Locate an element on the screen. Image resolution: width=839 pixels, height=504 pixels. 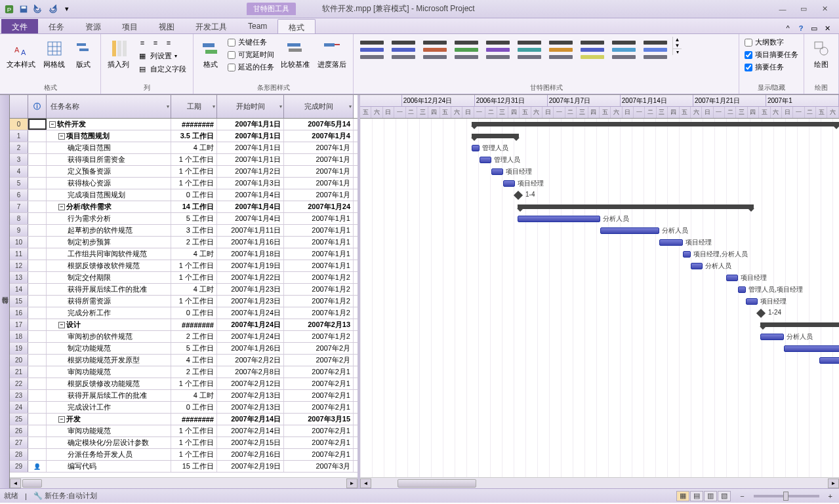
table-row: 7−分析/软件需求14 工作日2007年1月4日2007年1月24 is located at coordinates (184, 207).